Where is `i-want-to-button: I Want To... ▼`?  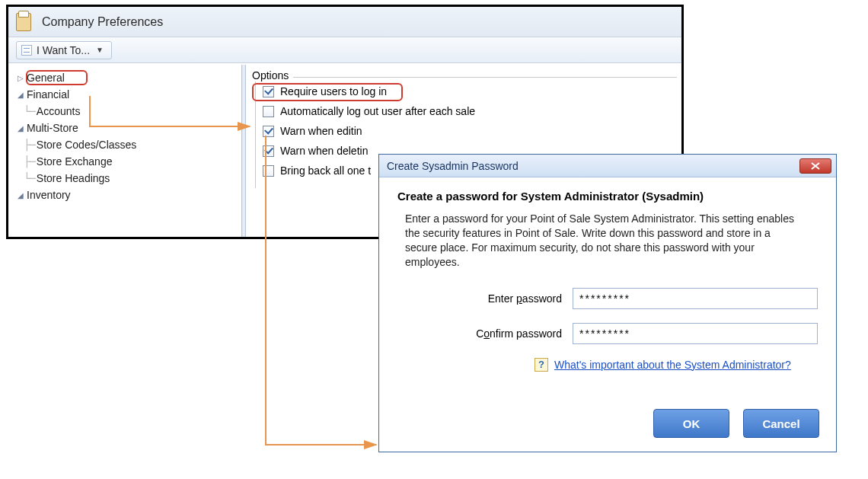
i-want-to-button: I Want To... ▼ is located at coordinates (64, 50).